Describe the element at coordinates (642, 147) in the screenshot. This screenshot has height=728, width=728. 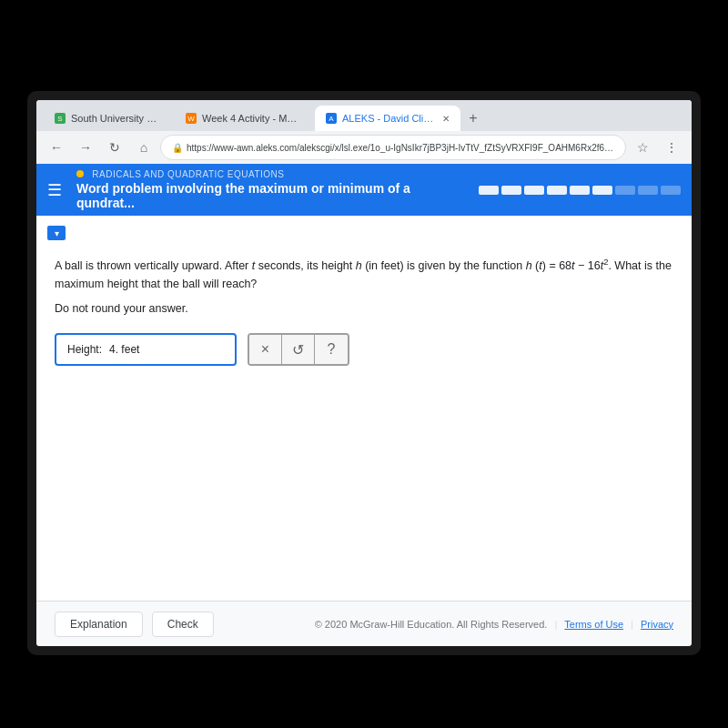
I see `bookmark-button: ☆` at that location.